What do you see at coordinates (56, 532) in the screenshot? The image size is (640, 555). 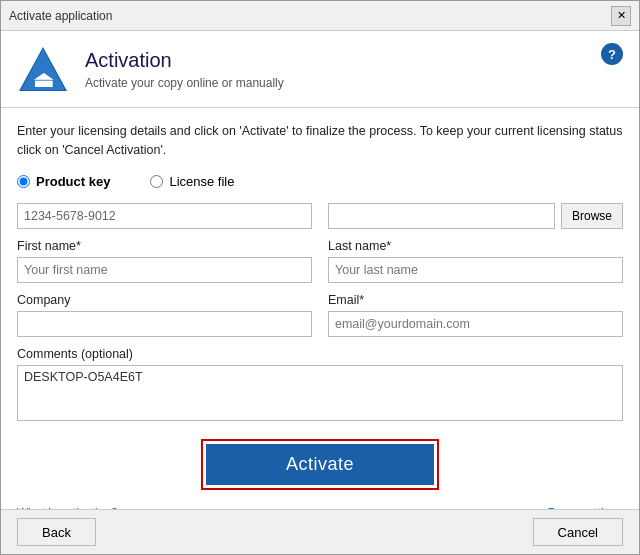 I see `back-button: Back` at bounding box center [56, 532].